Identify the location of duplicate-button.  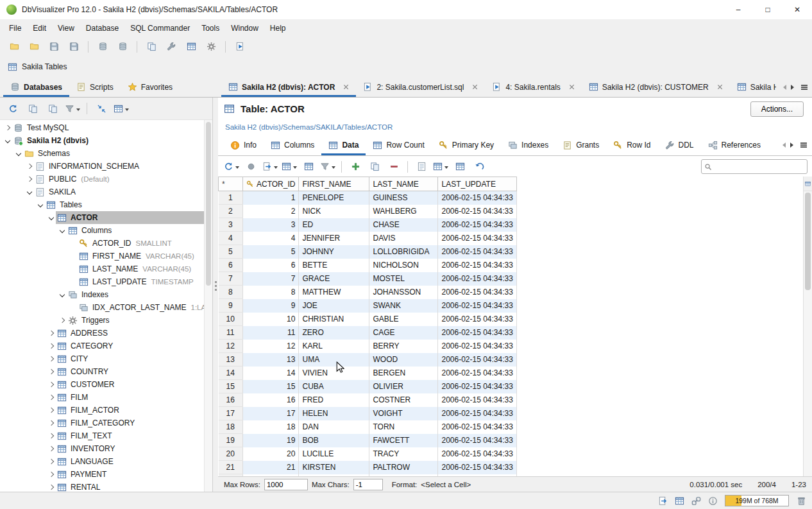
(53, 108).